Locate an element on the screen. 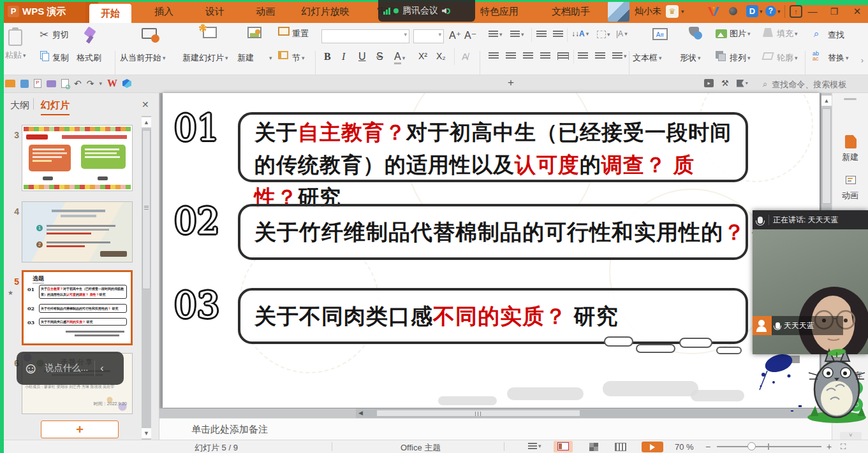  meeting-video-overlay: 正在讲话: 天天天蓝 天天天蓝 is located at coordinates (810, 282).